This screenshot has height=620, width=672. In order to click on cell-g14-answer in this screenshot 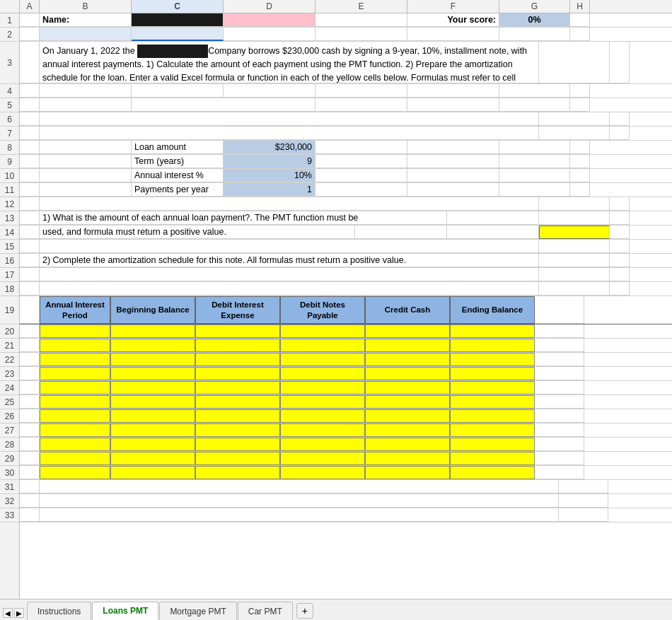, I will do `click(574, 232)`.